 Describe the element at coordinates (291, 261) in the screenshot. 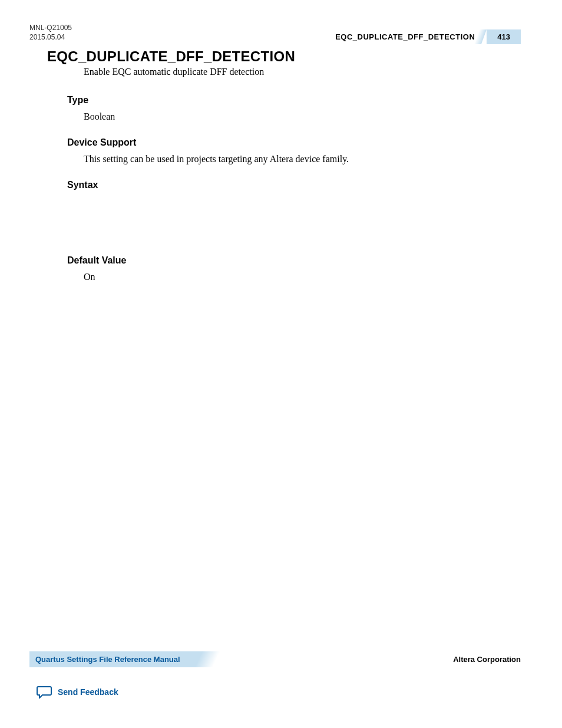

I see `default-value-heading: Default Value` at that location.